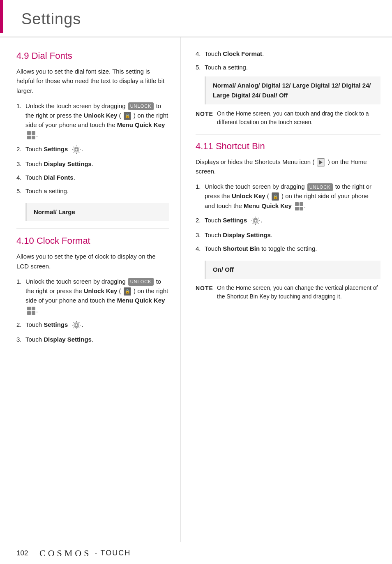 The image size is (392, 564). What do you see at coordinates (299, 118) in the screenshot?
I see `note-text: On the Home screen, you can touch and dr…` at bounding box center [299, 118].